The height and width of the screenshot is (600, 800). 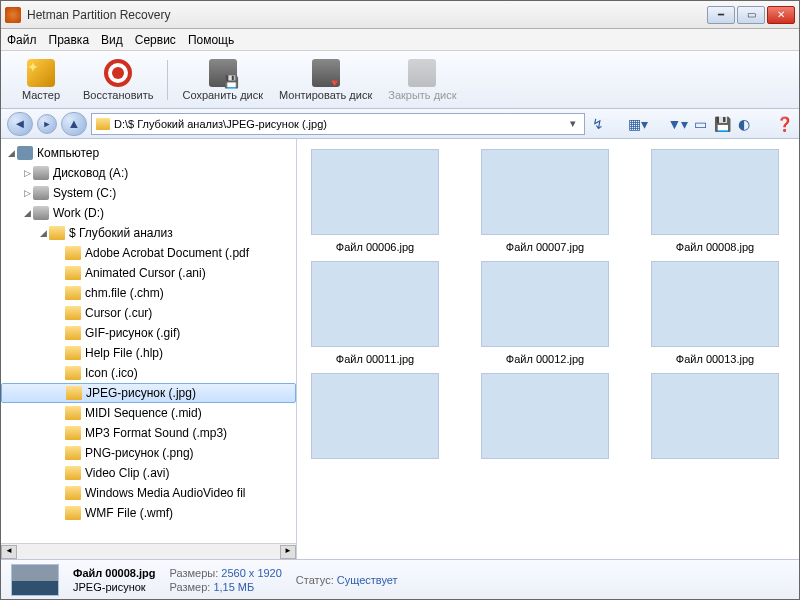 What do you see at coordinates (545, 313) in the screenshot?
I see `thumbnail-item: Файл 00012.jpg` at bounding box center [545, 313].